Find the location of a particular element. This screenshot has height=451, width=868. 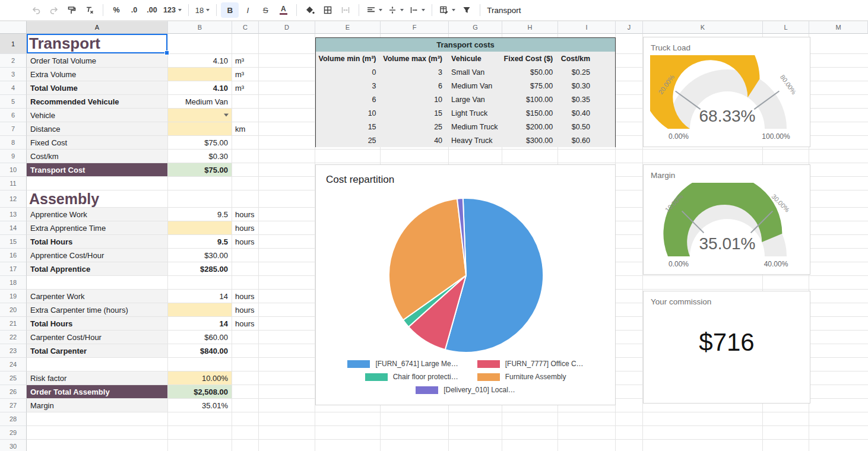

merge-cells-button is located at coordinates (346, 10).